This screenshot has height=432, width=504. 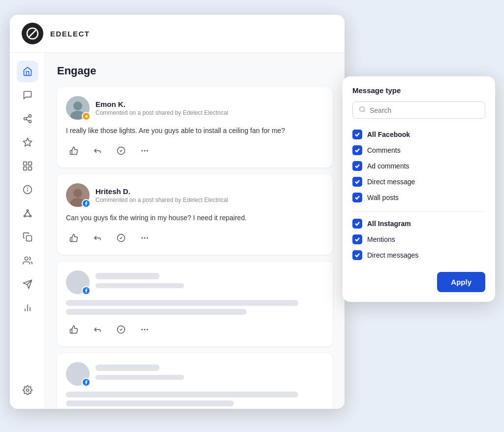 I want to click on sidebar-item-analytics, so click(x=28, y=308).